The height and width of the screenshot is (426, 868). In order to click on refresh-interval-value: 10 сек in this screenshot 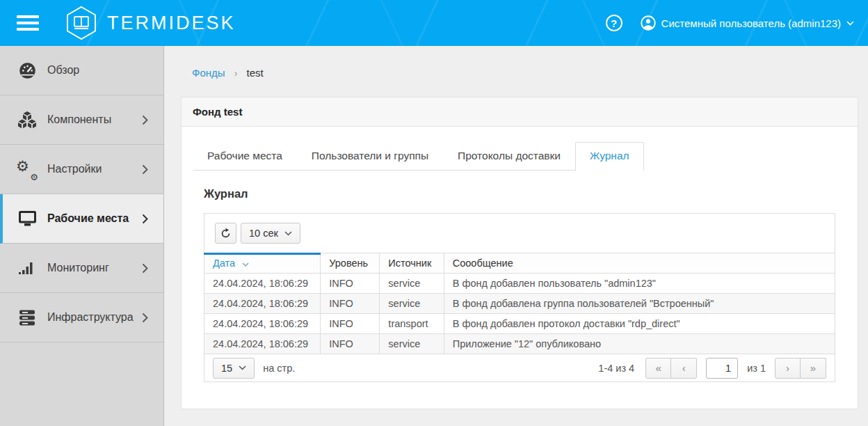, I will do `click(264, 233)`.